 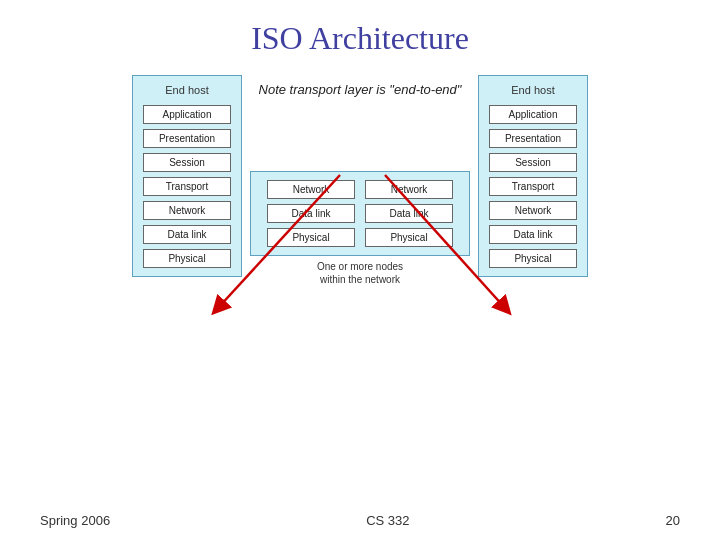 I want to click on left-session: Session, so click(x=187, y=162).